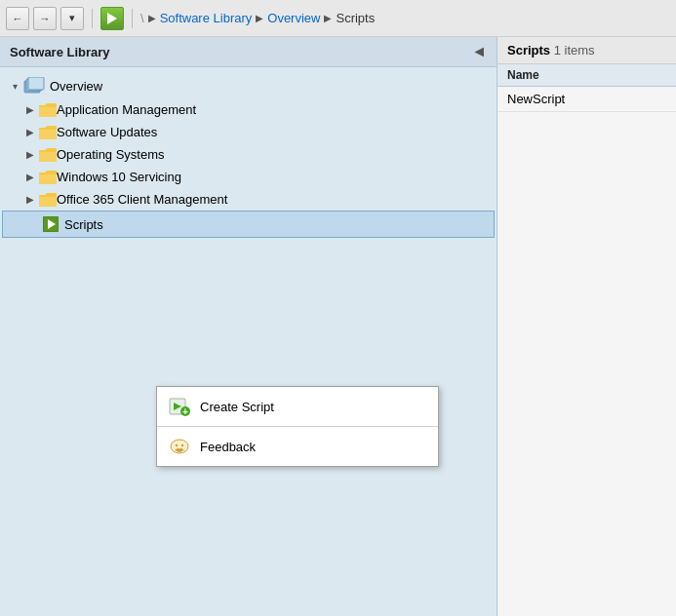  I want to click on tree-item-overview: ▾ Overview, so click(248, 86).